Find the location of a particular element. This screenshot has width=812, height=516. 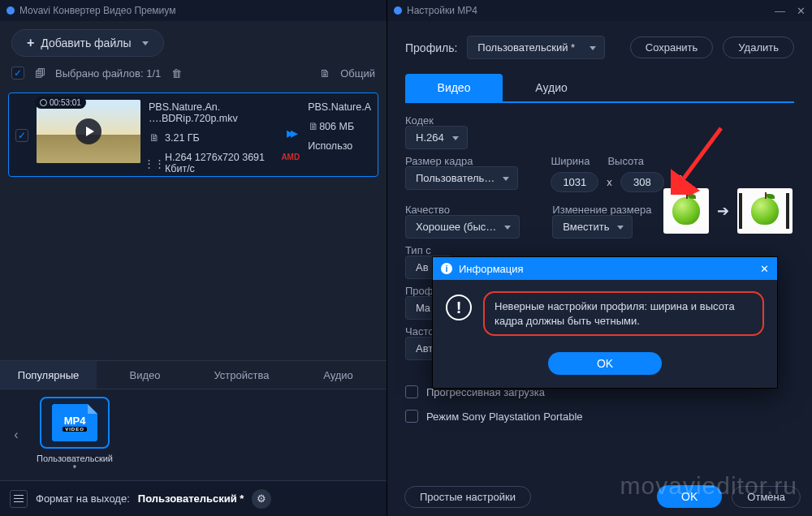

file-checkbox is located at coordinates (22, 135).